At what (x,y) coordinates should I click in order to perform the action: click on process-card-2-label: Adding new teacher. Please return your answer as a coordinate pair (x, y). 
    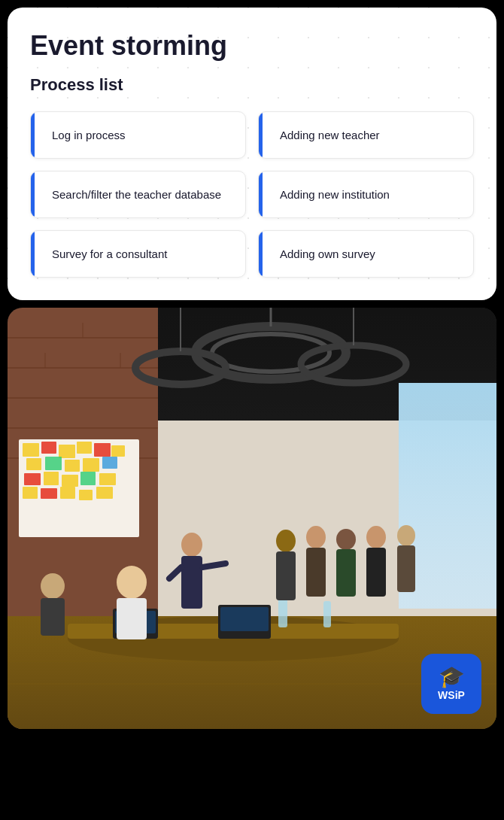
    Looking at the image, I should click on (326, 135).